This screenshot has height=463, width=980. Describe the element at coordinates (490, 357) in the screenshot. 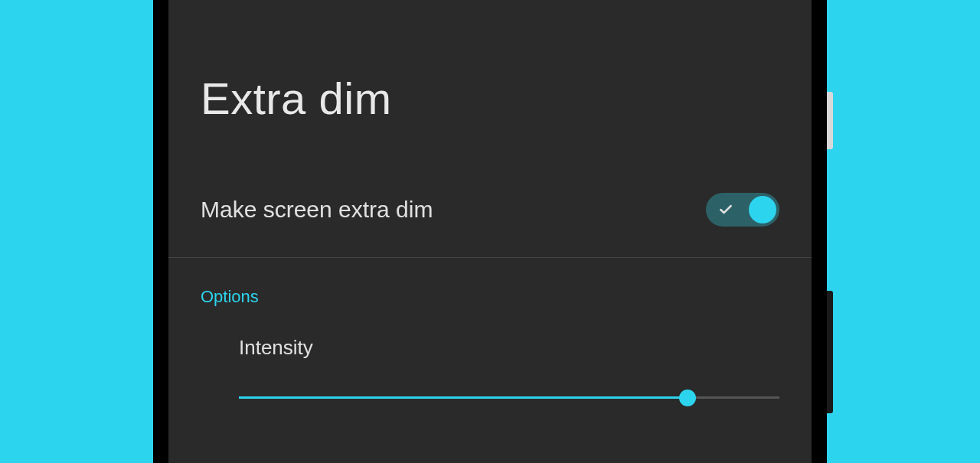

I see `intensity-container: Intensity` at that location.